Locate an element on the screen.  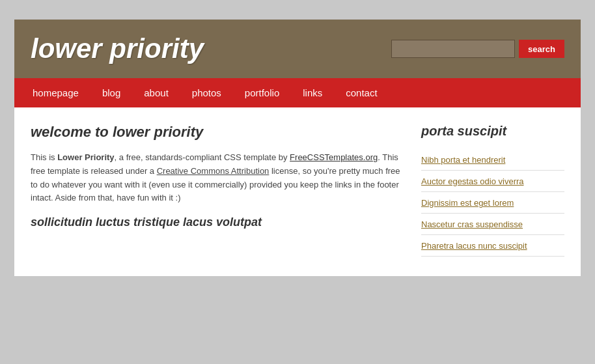
nav-link-portfolio: portfolio is located at coordinates (262, 92).